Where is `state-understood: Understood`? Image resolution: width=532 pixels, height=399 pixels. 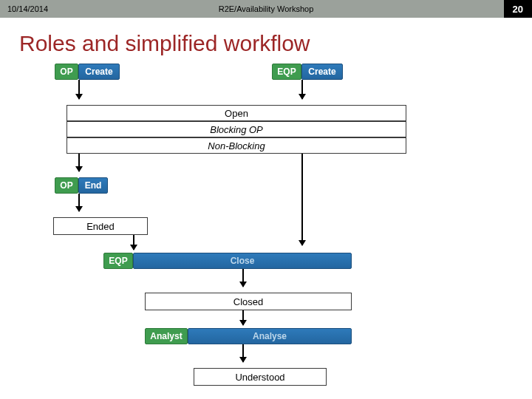 state-understood: Understood is located at coordinates (260, 377).